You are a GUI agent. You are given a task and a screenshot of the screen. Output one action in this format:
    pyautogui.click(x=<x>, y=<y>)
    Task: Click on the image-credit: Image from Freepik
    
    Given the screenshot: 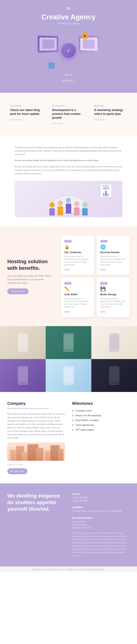 What is the action you would take?
    pyautogui.click(x=36, y=464)
    